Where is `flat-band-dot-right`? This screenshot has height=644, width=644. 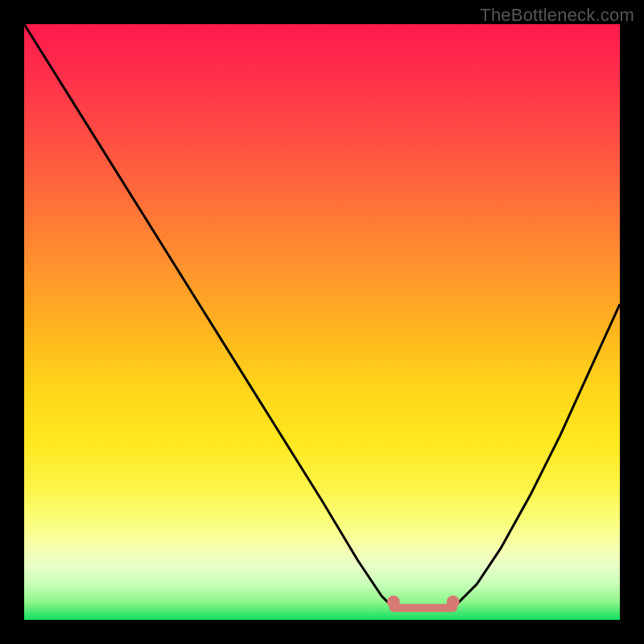 flat-band-dot-right is located at coordinates (453, 602).